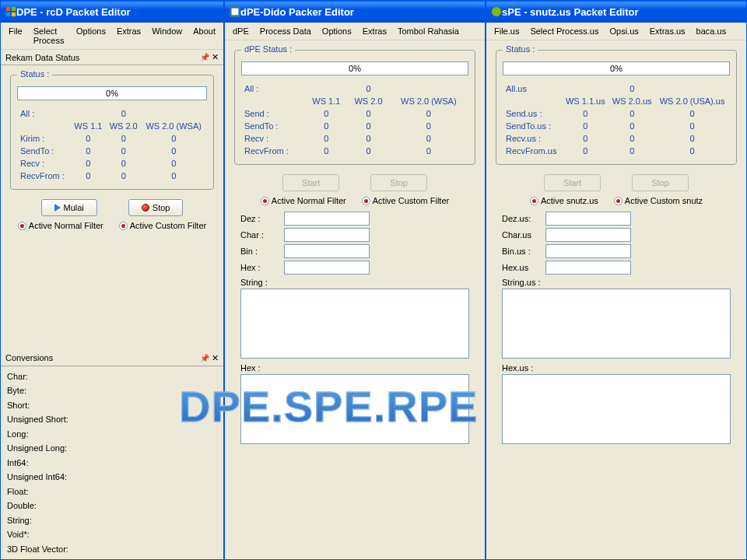  Describe the element at coordinates (42, 58) in the screenshot. I see `panel-title: Rekam Data Status` at that location.